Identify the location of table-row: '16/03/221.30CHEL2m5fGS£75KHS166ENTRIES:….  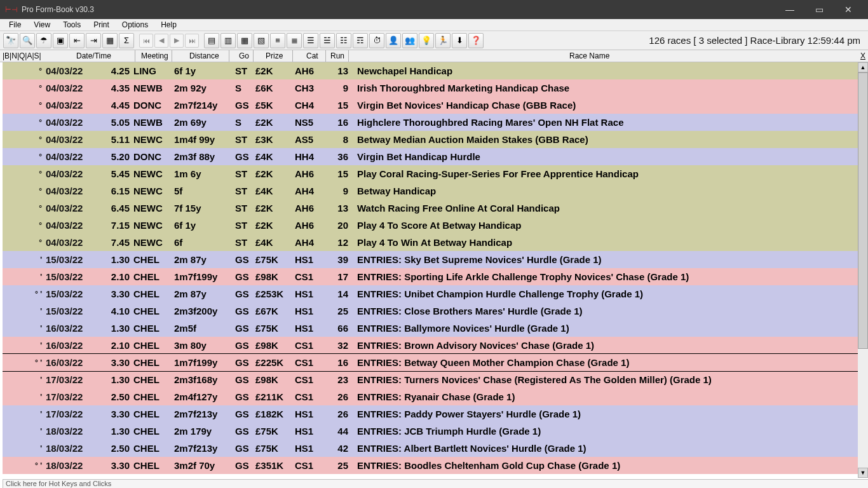
(430, 328).